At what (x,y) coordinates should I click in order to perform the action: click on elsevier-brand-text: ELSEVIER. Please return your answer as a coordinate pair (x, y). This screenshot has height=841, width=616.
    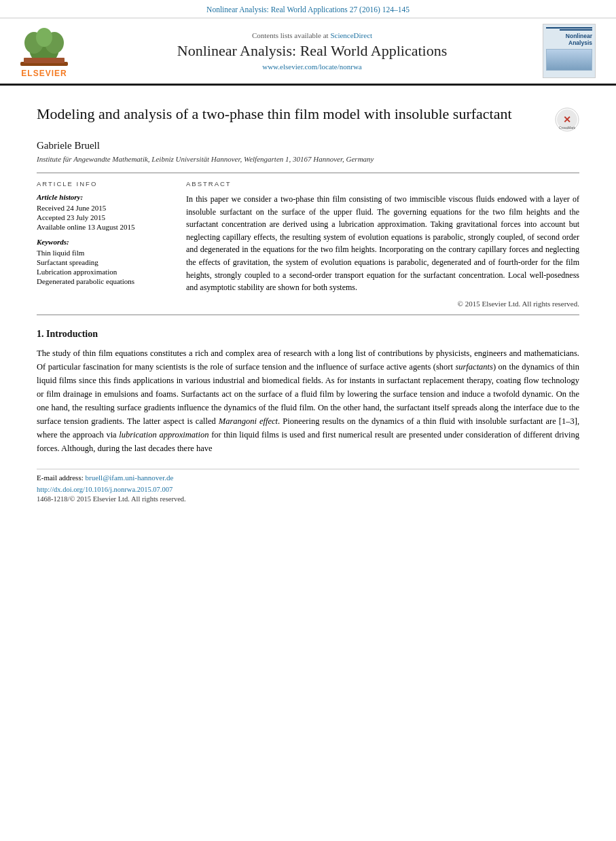
    Looking at the image, I should click on (43, 73).